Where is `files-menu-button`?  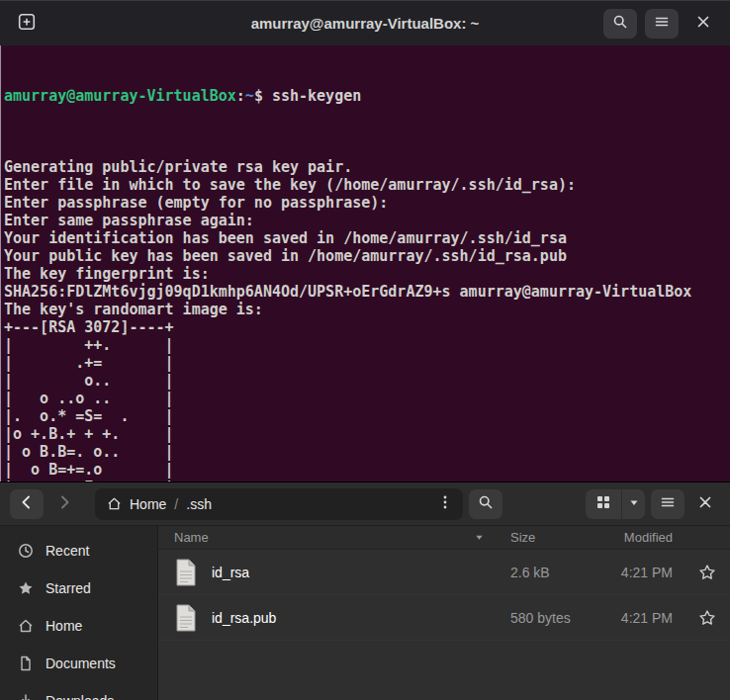
files-menu-button is located at coordinates (668, 504).